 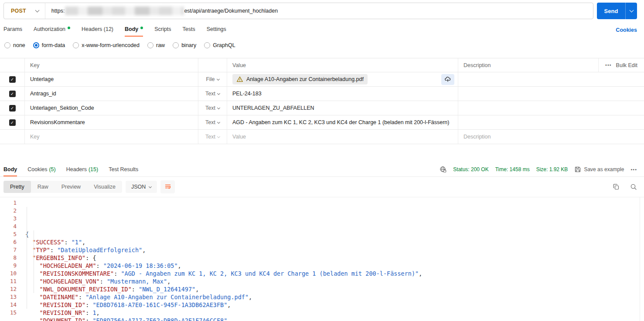 What do you see at coordinates (52, 30) in the screenshot?
I see `tab-authorization: Authorization` at bounding box center [52, 30].